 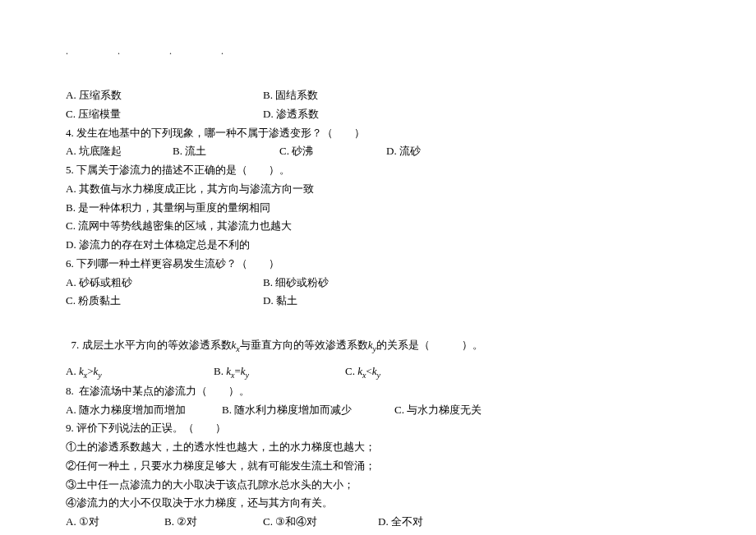 I want to click on q4-options: A. 坑底隆起 B. 流土 C. 砂沸 D. 流砂, so click(x=378, y=151).